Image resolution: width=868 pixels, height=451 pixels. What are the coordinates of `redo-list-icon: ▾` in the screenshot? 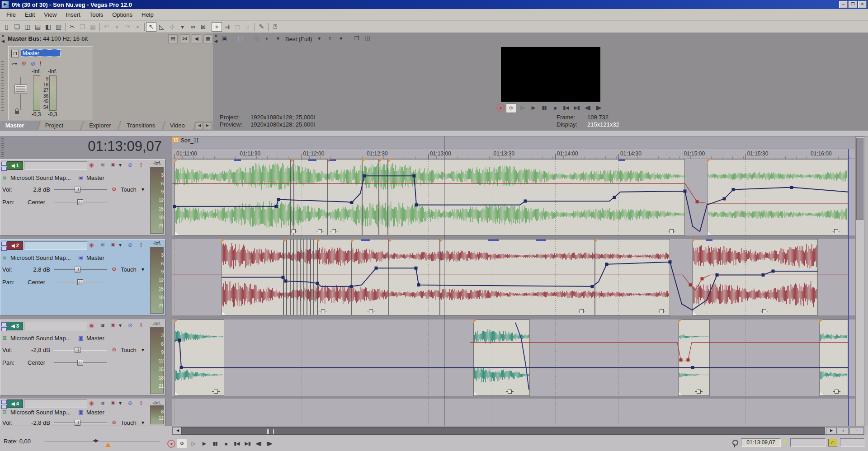 It's located at (137, 27).